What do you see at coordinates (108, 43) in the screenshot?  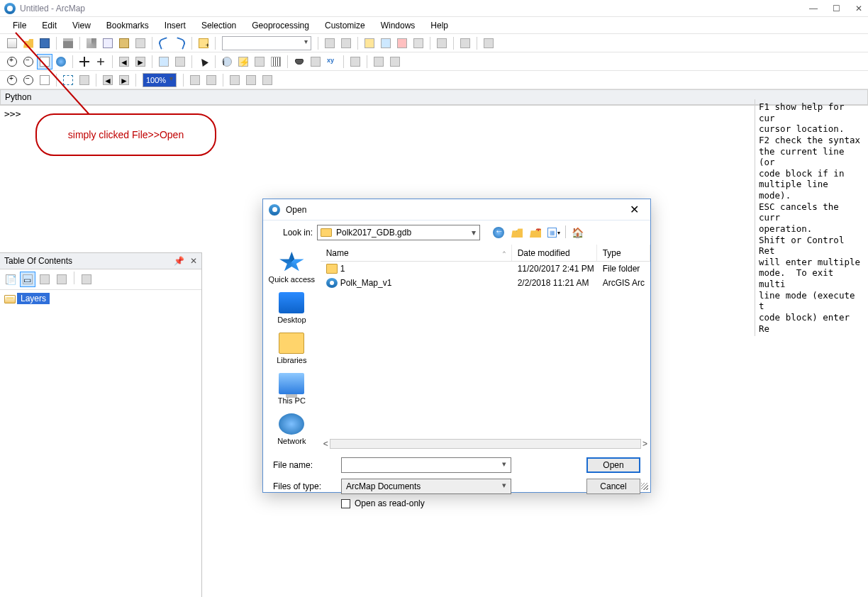 I see `copy-button` at bounding box center [108, 43].